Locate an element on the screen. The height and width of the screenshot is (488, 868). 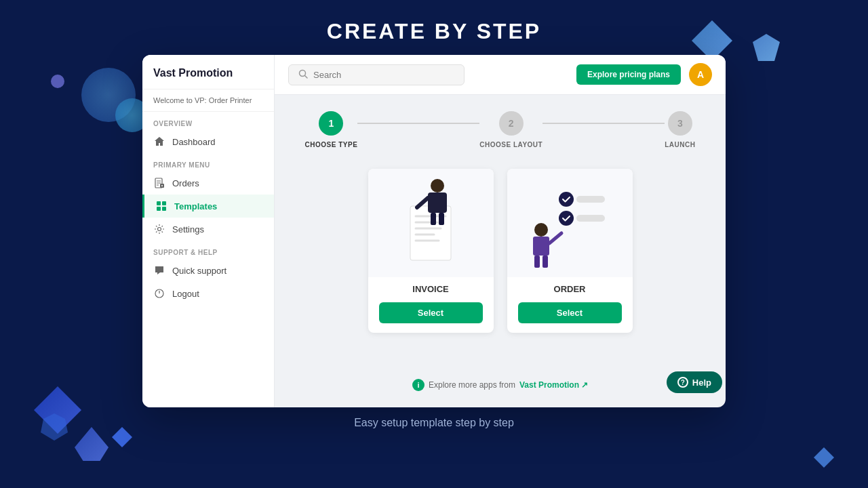
step-1-label: CHOOSE TYPE is located at coordinates (332, 145).